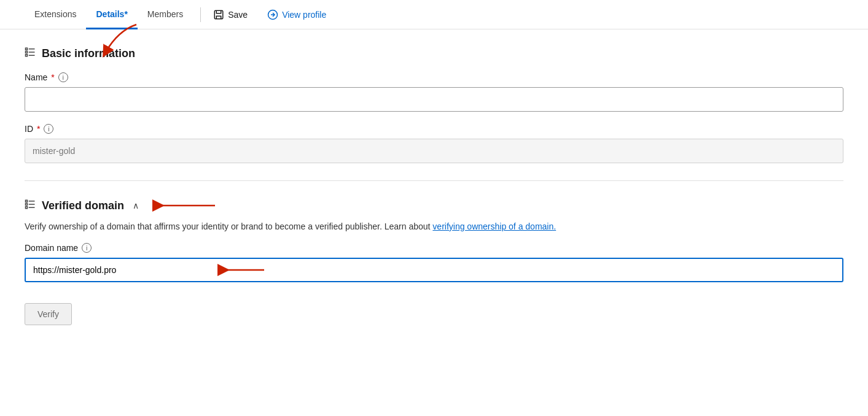  I want to click on id-info-icon: i, so click(49, 129).